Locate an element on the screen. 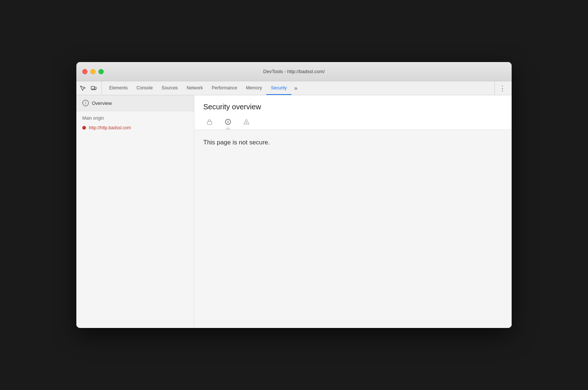 The image size is (588, 390). main-origin-header: Main origin is located at coordinates (135, 117).